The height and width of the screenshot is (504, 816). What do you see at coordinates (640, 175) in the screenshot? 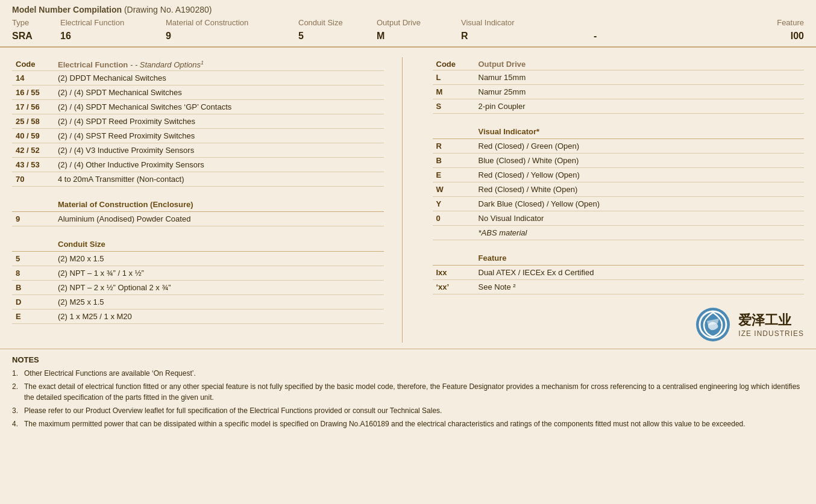
I see `desc-cell: Red (Closed) / Yellow (Open)` at bounding box center [640, 175].